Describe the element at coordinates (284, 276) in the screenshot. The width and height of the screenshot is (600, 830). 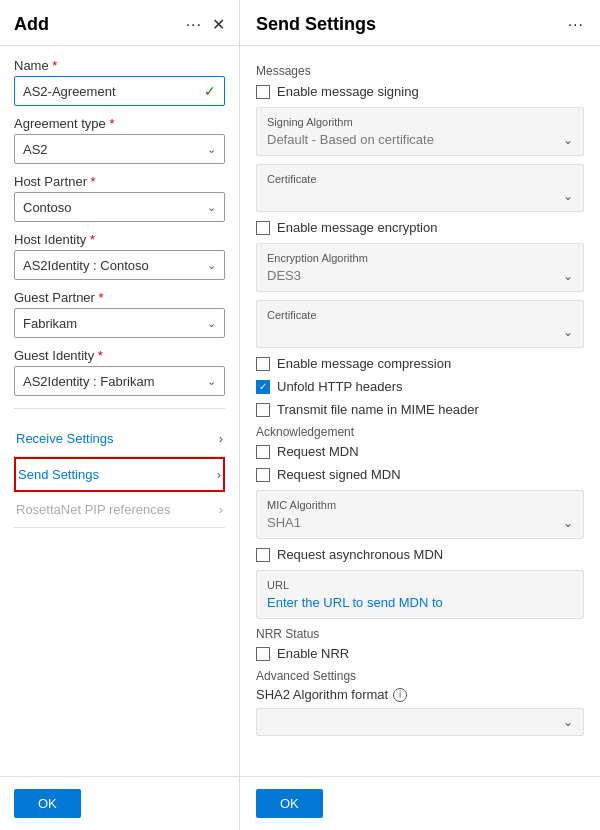
I see `encryption-algorithm-value: DES3` at that location.